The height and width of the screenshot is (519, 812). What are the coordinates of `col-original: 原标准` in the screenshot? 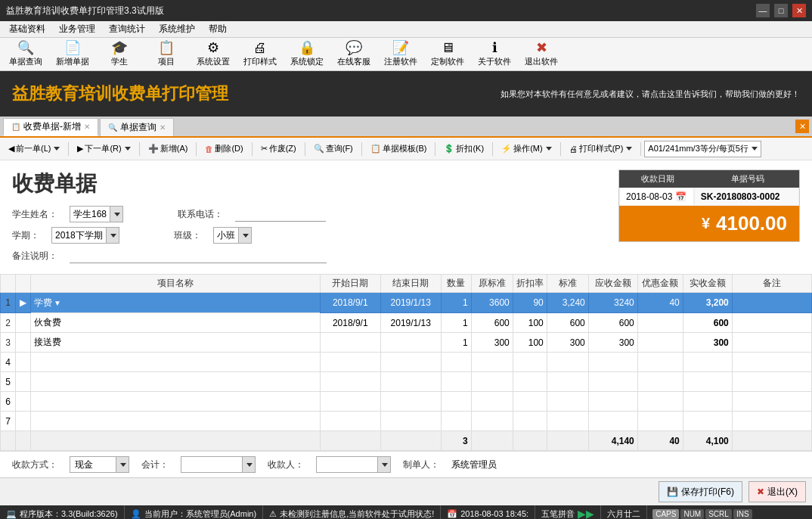 It's located at (491, 284).